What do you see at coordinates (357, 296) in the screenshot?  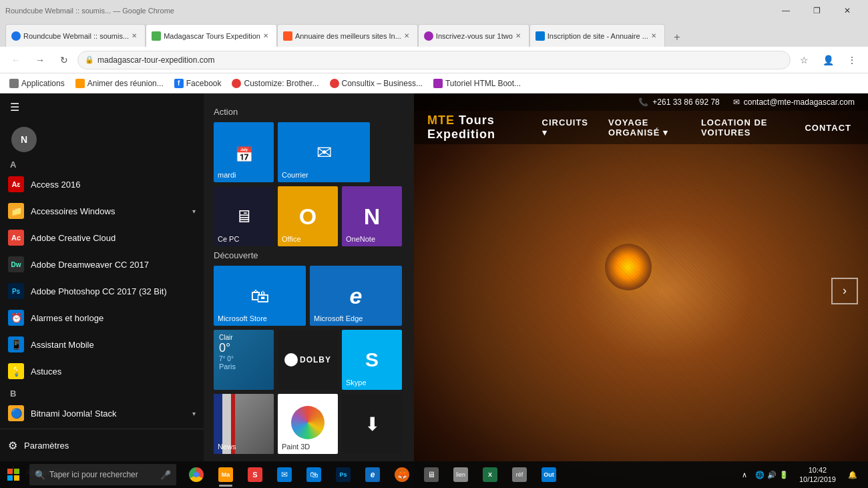 I see `edge-tile-icon: e` at bounding box center [357, 296].